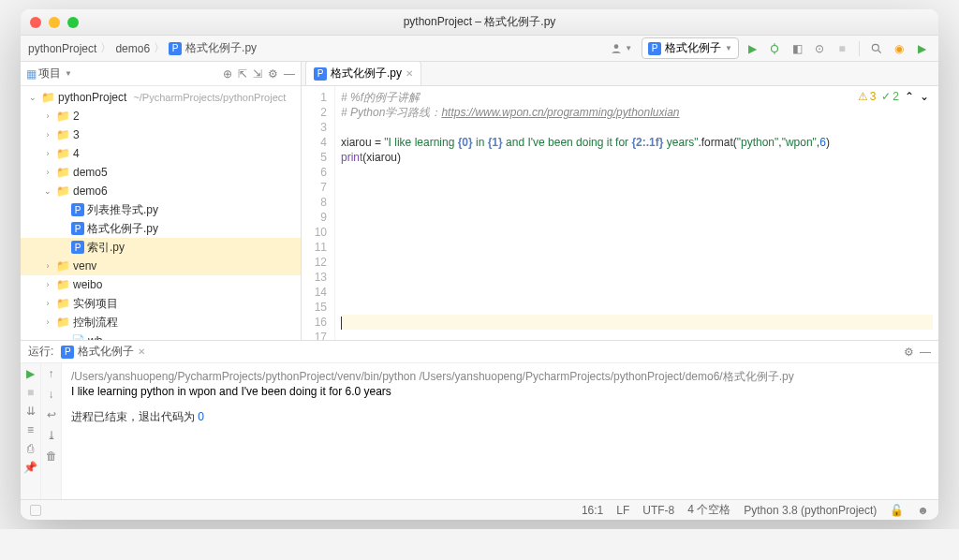 This screenshot has width=959, height=560. Describe the element at coordinates (500, 418) in the screenshot. I see `exit-line: 进程已结束，退出代码为 0` at that location.